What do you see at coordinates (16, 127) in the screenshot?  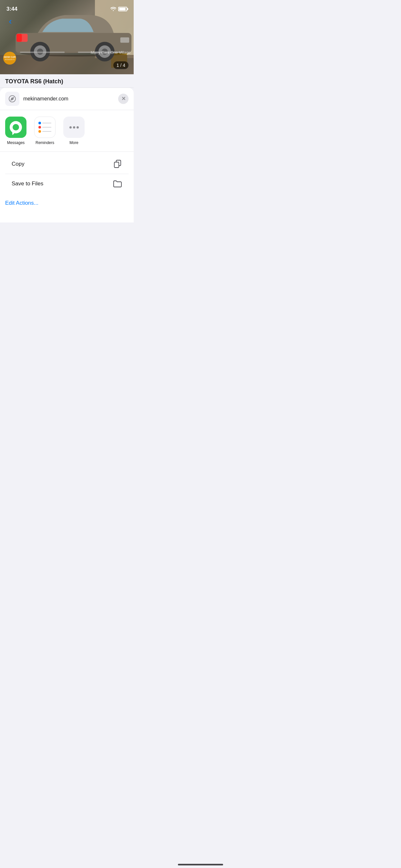 I see `messages-app-icon` at bounding box center [16, 127].